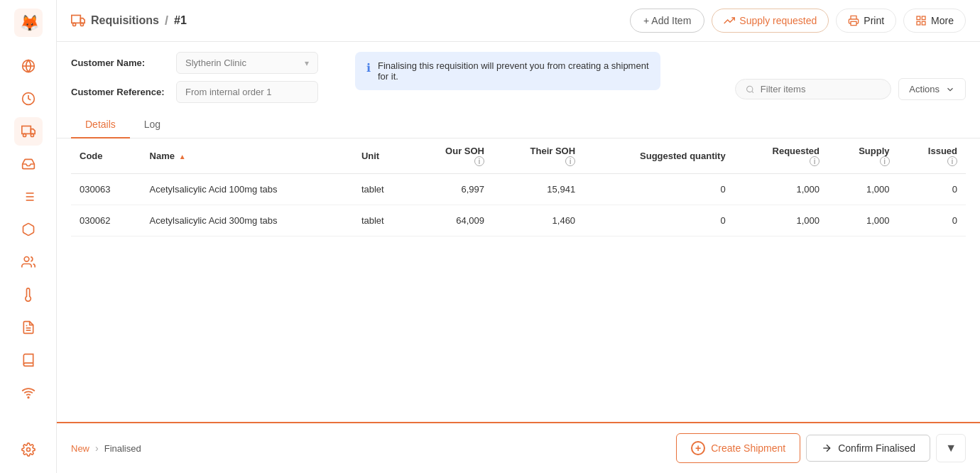  What do you see at coordinates (518, 125) in the screenshot?
I see `tabs: Details Log` at bounding box center [518, 125].